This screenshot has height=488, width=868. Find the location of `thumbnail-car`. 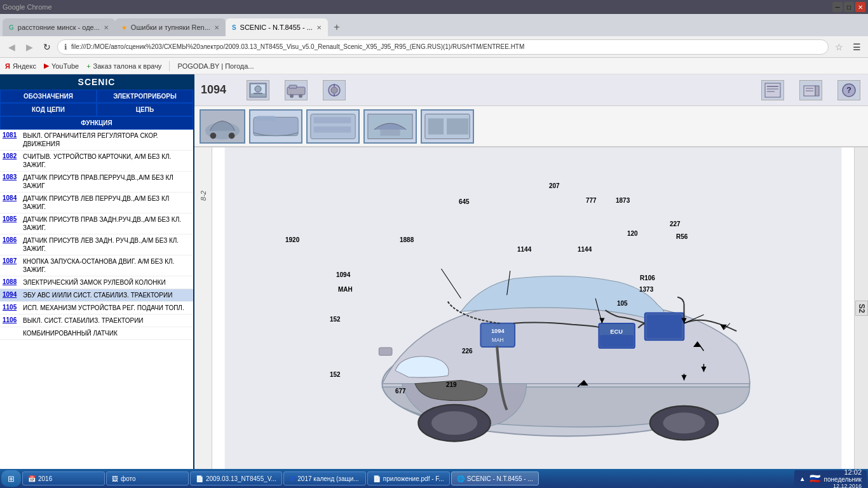

thumbnail-car is located at coordinates (222, 126).